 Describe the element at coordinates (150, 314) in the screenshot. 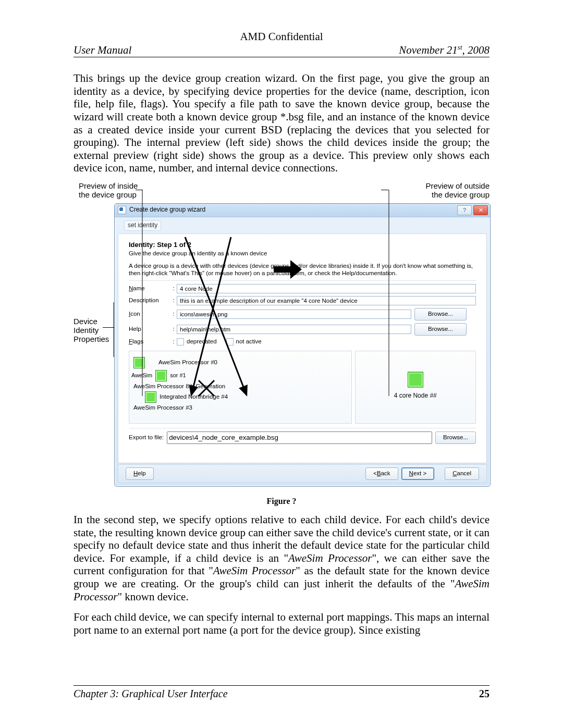

I see `label-icon: Icon` at that location.